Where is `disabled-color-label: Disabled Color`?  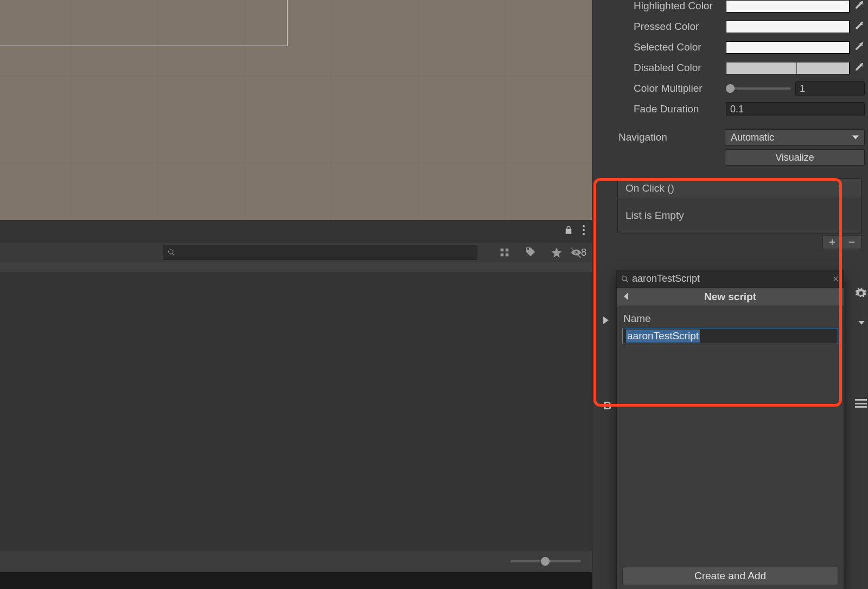
disabled-color-label: Disabled Color is located at coordinates (680, 68).